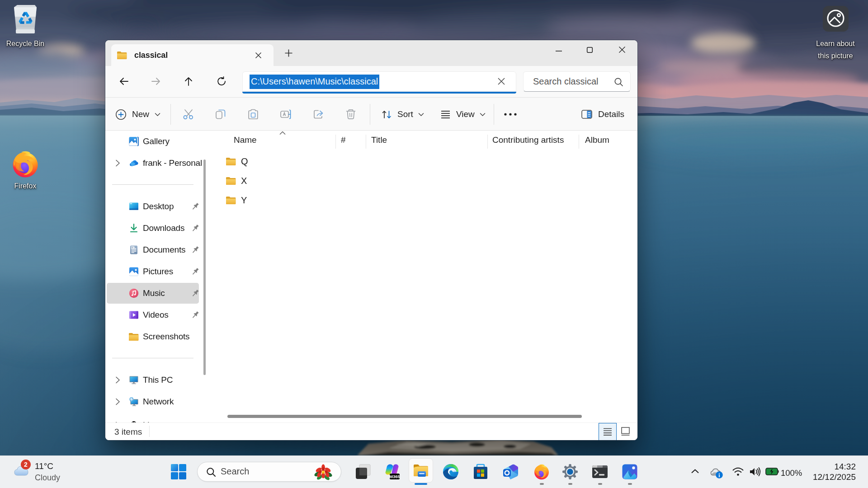  I want to click on svg-text: 2, so click(26, 465).